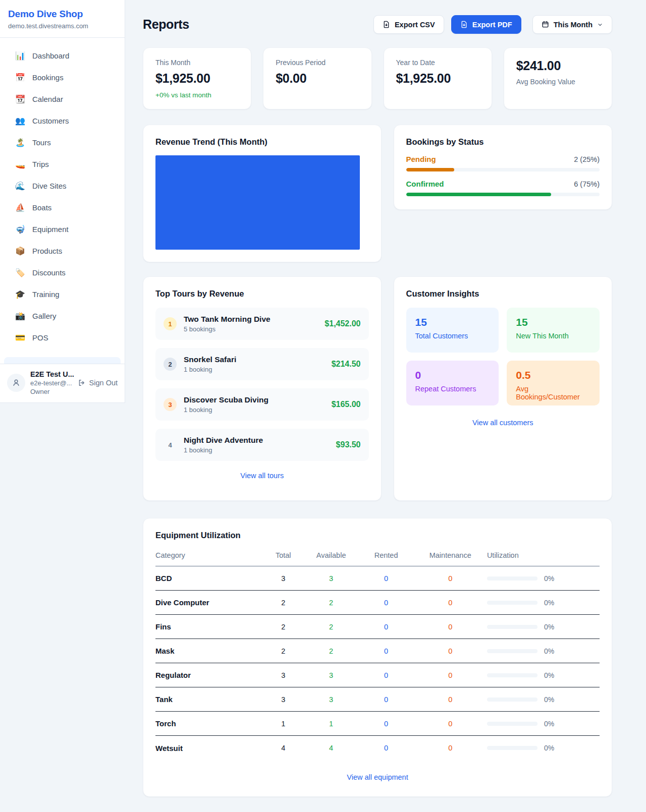 The image size is (646, 812). What do you see at coordinates (44, 316) in the screenshot?
I see `sidebar-item-label: Gallery` at bounding box center [44, 316].